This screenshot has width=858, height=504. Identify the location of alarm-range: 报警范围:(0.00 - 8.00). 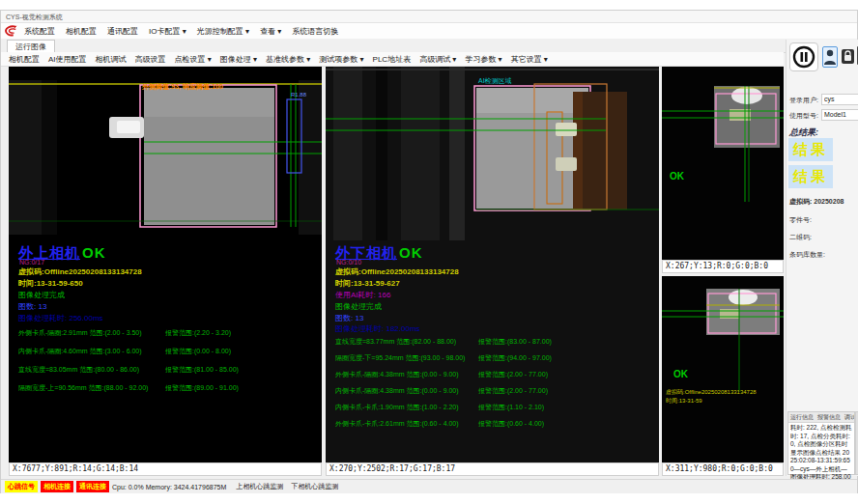
(198, 351).